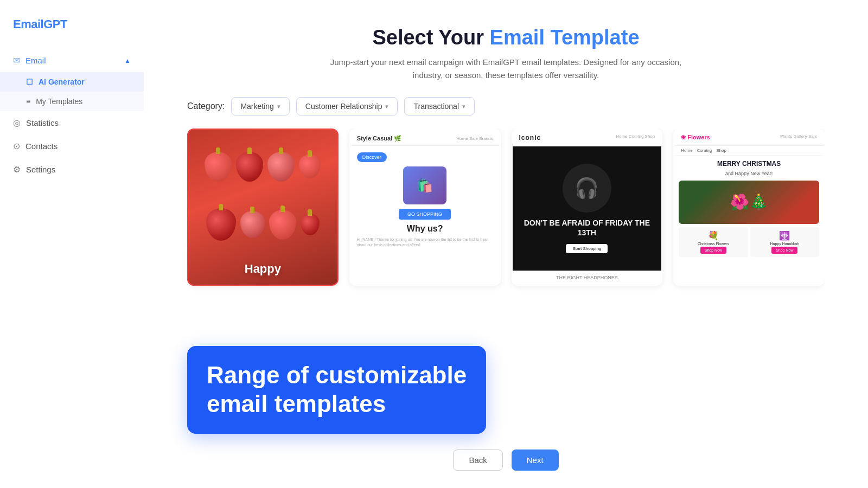 This screenshot has width=868, height=488. I want to click on sidebar-item-ai-generator: ☐ AI Generator, so click(72, 82).